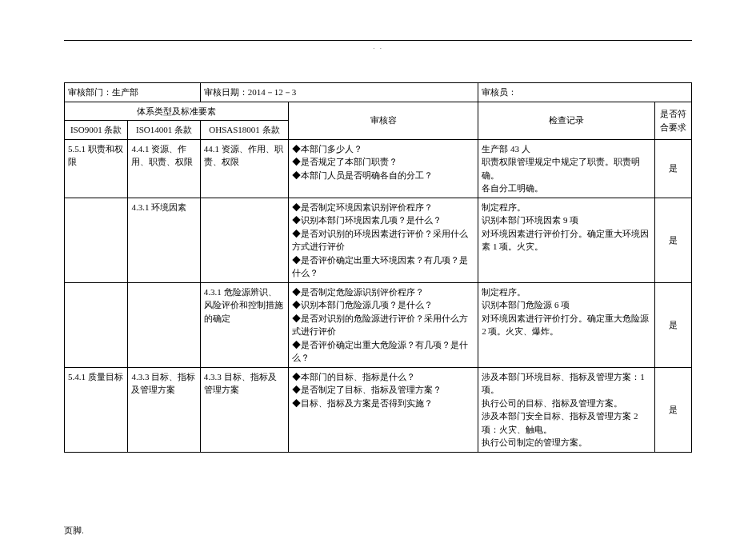  What do you see at coordinates (566, 168) in the screenshot?
I see `cell-record: 生产部 43 人职责权限管理规定中规定了职责。职责明确。各自分工明确。` at bounding box center [566, 168].